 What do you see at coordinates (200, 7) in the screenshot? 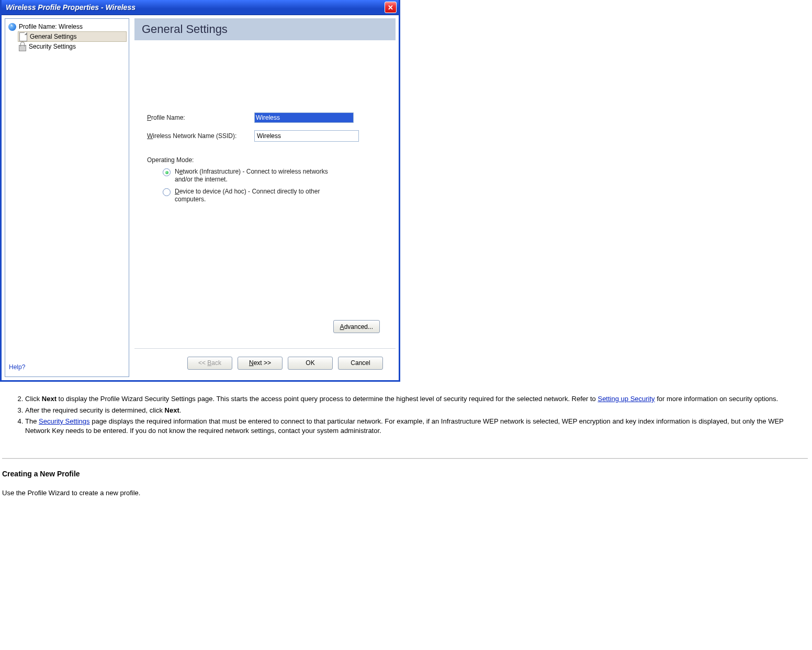
I see `titlebar: Wireless Profile Properties - Wireless ✕` at bounding box center [200, 7].